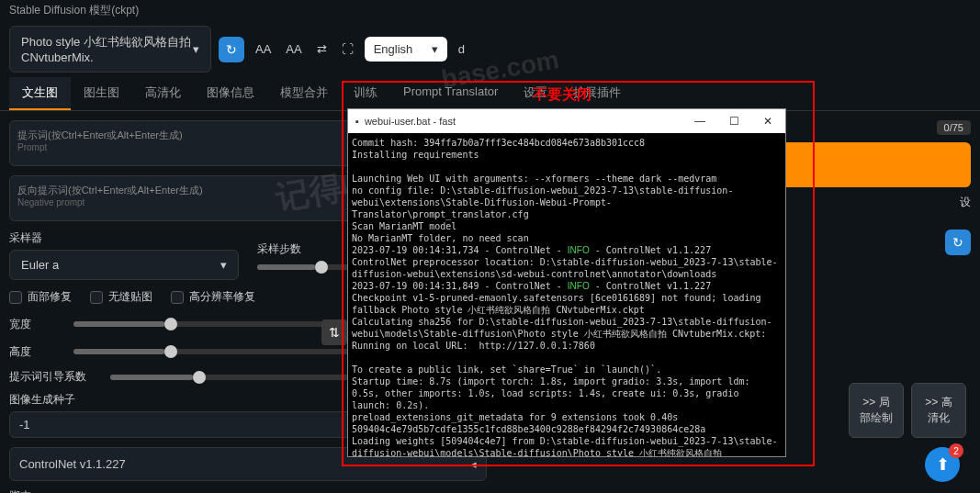  I want to click on fab-badge: 2, so click(956, 451).